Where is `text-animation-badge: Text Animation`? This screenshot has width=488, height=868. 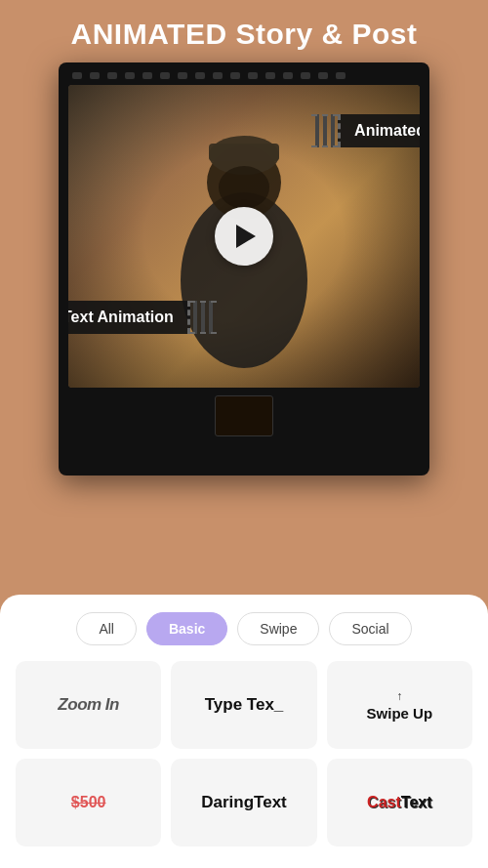 text-animation-badge: Text Animation is located at coordinates (129, 317).